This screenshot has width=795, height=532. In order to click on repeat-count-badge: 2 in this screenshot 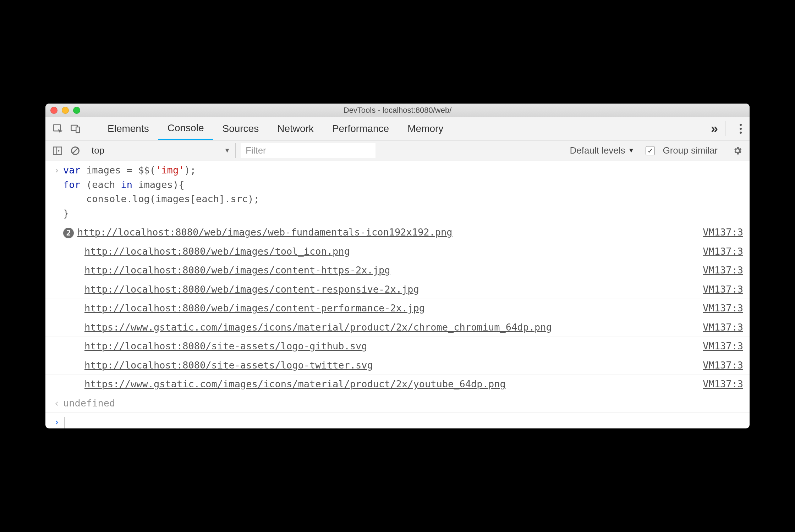, I will do `click(68, 233)`.